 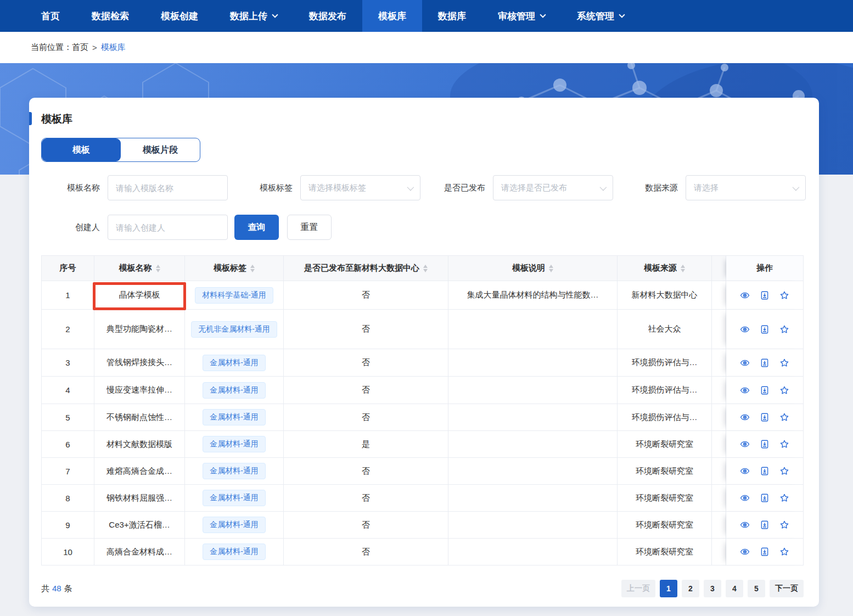 I want to click on tab-group: 模板模板片段, so click(x=121, y=150).